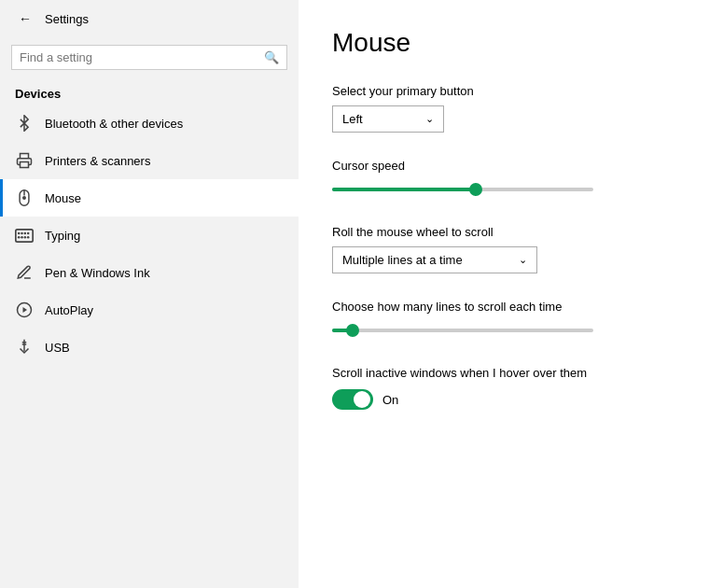  Describe the element at coordinates (24, 161) in the screenshot. I see `printers-icon` at that location.